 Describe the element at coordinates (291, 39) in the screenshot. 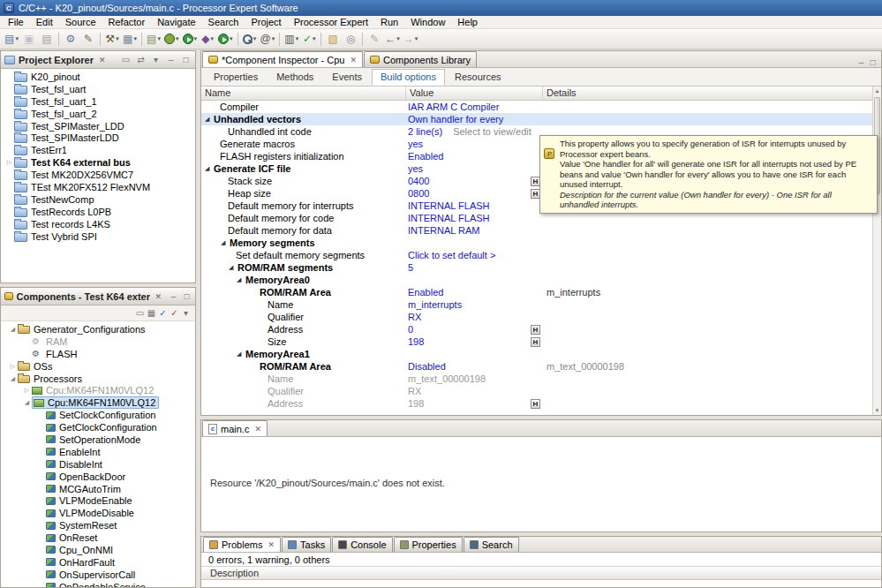

I see `open-console-button: ▥▾` at that location.